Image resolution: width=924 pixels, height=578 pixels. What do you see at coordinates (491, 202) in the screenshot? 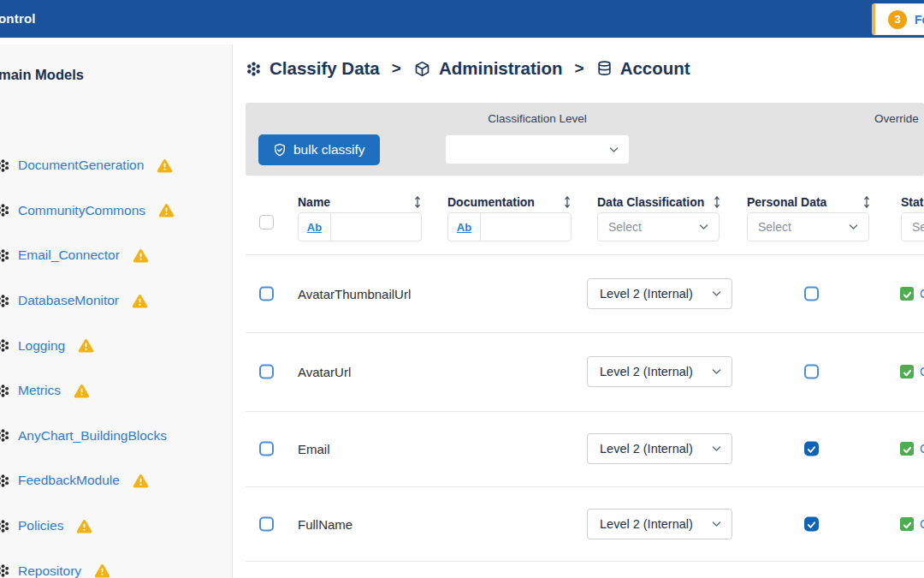
I see `column-label: Documentation` at bounding box center [491, 202].